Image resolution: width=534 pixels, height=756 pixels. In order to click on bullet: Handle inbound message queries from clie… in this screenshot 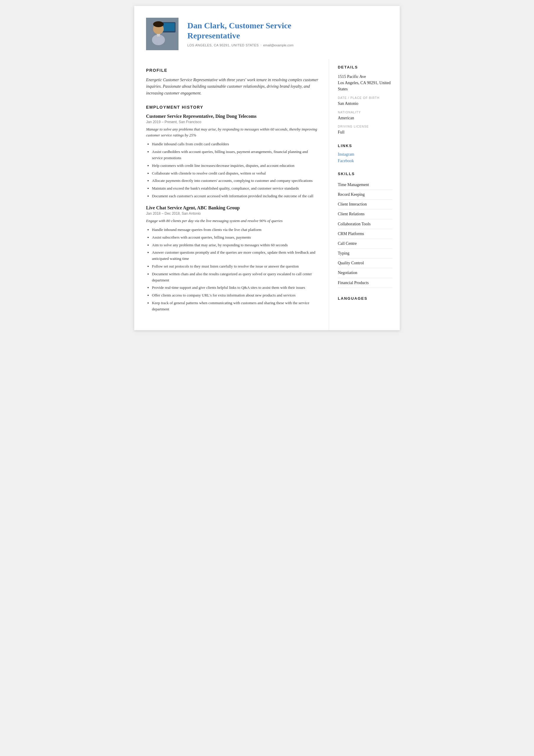, I will do `click(235, 230)`.